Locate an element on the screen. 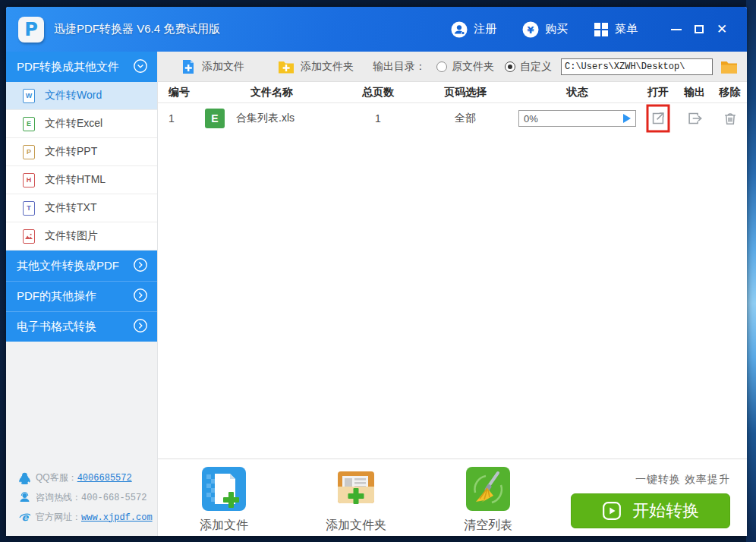 This screenshot has height=542, width=756. html-file-icon: H is located at coordinates (29, 181).